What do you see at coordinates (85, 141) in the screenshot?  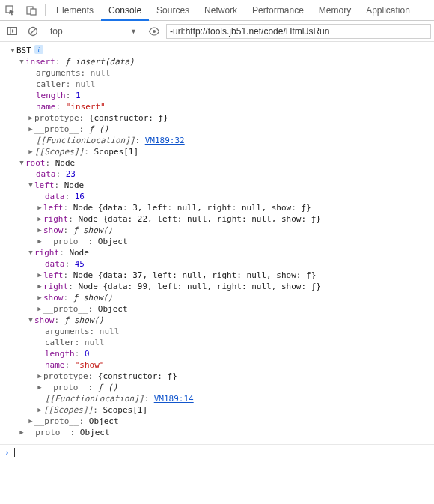 I see `prop-key: [[FunctionLocation]]` at bounding box center [85, 141].